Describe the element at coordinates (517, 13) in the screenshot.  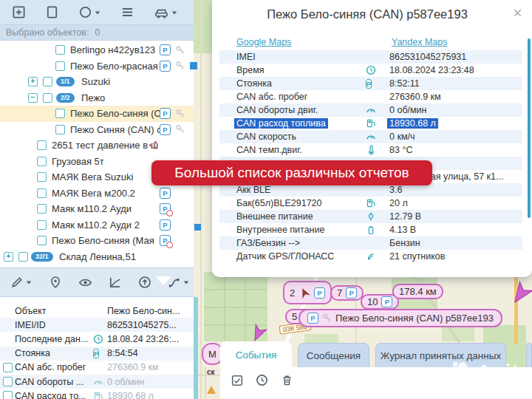
I see `close-icon` at that location.